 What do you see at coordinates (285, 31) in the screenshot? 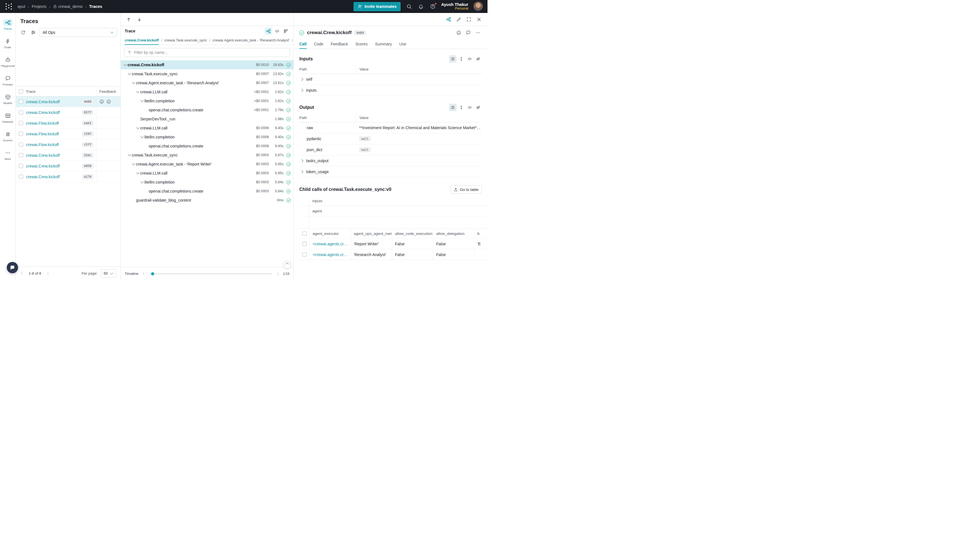
I see `flame-view-button` at bounding box center [285, 31].